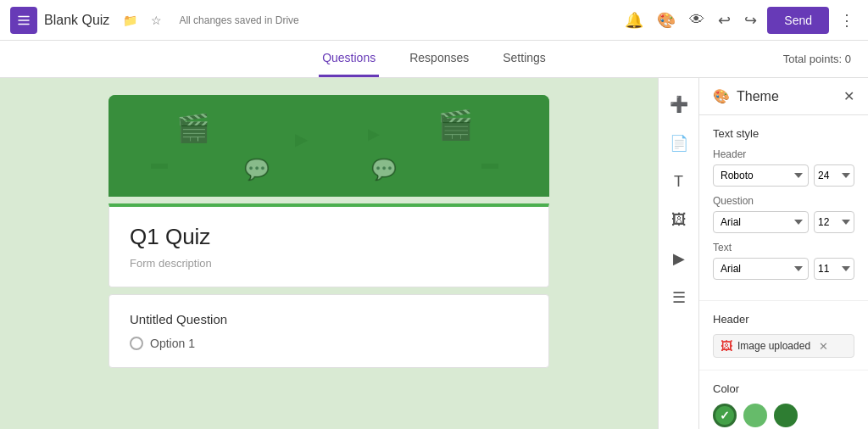  I want to click on tabs: Questions Responses Settings, so click(434, 59).